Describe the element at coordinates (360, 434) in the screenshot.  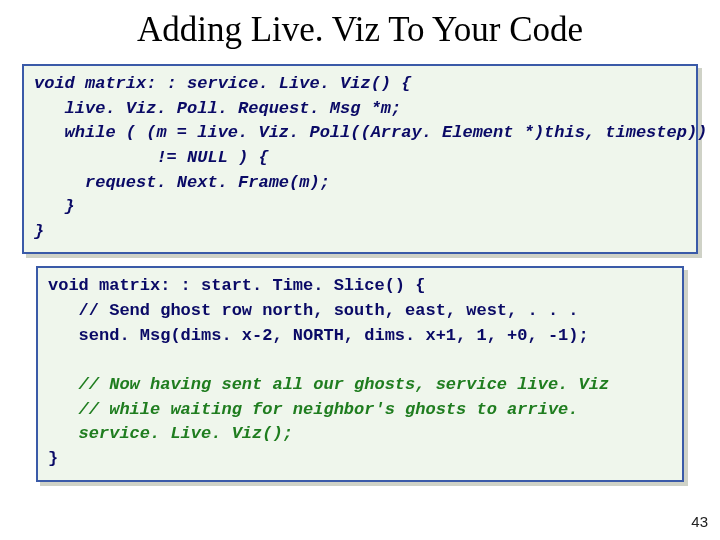
I see `code-call: service. Live. Viz();` at that location.